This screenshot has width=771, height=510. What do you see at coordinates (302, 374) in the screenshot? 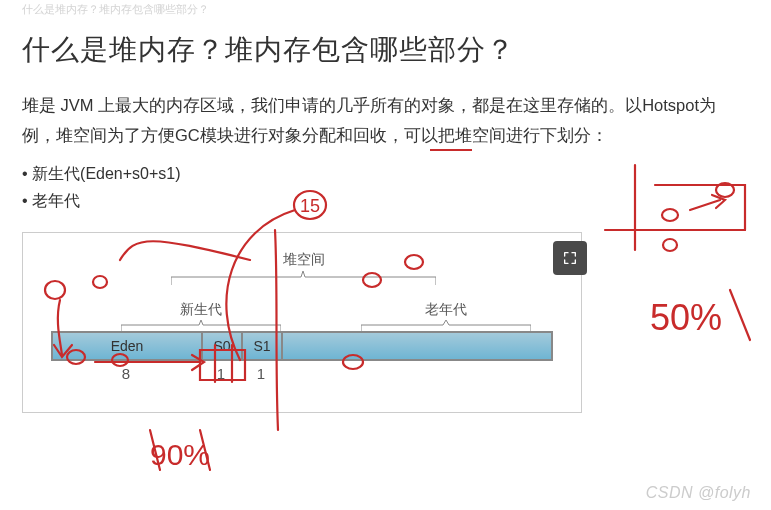
I see `ratio-row: 8 1 1` at bounding box center [302, 374].